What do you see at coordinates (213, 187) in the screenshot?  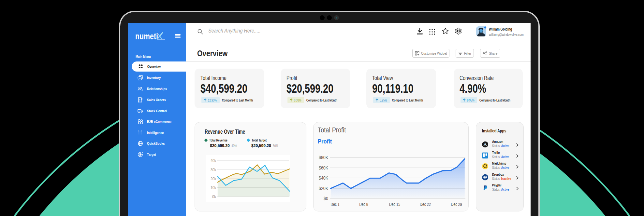 I see `svg-text: 10k` at bounding box center [213, 187].